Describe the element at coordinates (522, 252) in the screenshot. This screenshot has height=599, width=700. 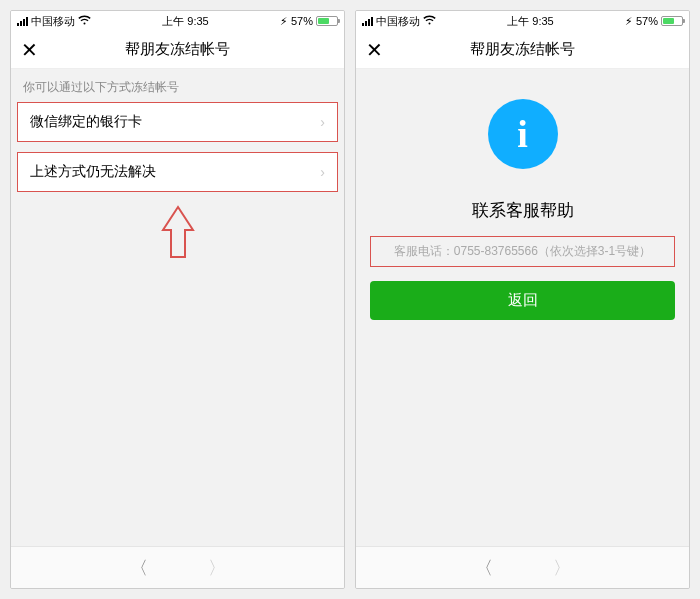
I see `service-phone-box: 客服电话：0755-83765566（依次选择3-1号键）` at that location.